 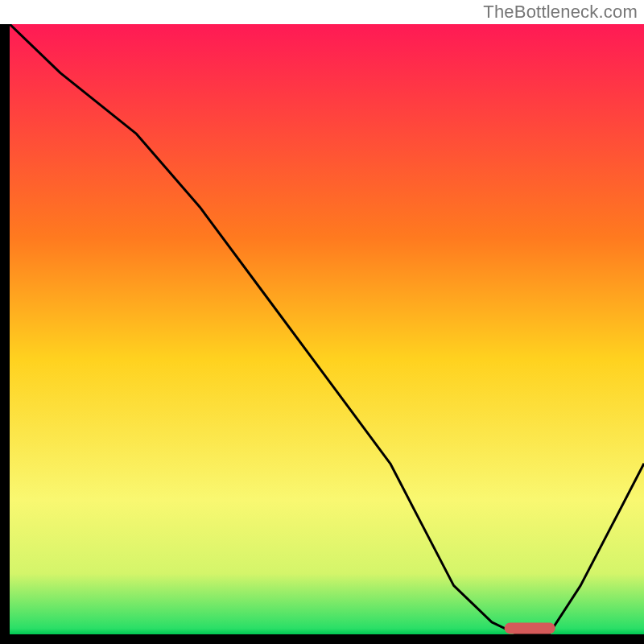 I want to click on watermark-text: TheBottleneck.com, so click(x=560, y=12).